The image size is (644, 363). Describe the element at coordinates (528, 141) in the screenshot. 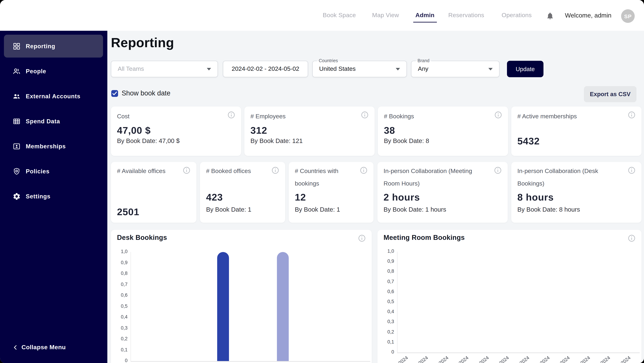

I see `kpi-card-value: 5432` at that location.